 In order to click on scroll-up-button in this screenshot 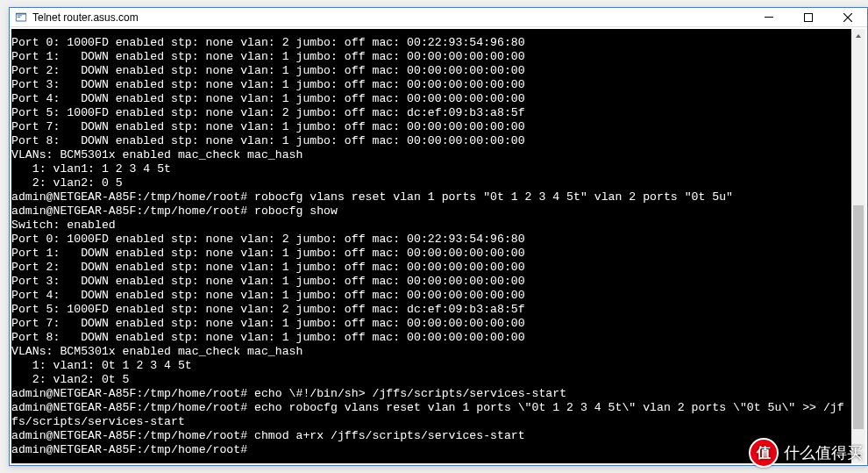, I will do `click(858, 36)`.